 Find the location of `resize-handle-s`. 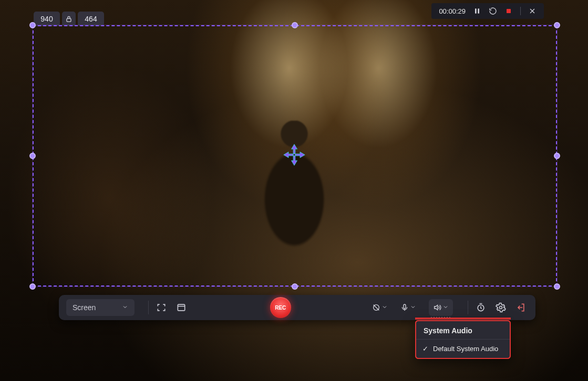

resize-handle-s is located at coordinates (295, 287).